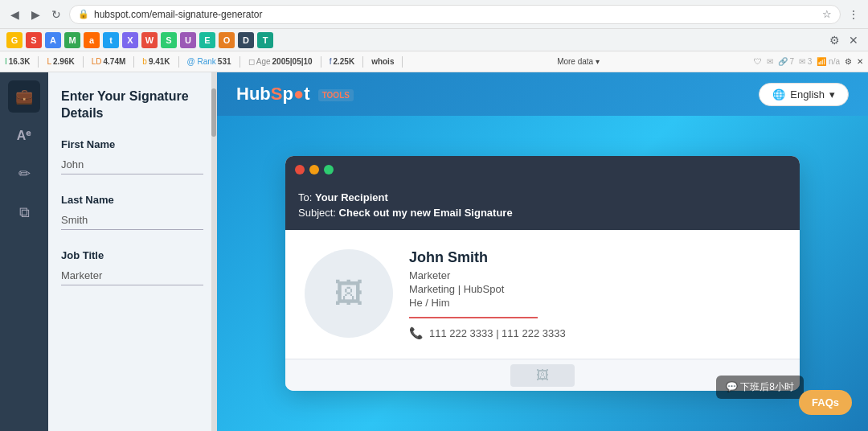 Image resolution: width=868 pixels, height=431 pixels. Describe the element at coordinates (595, 302) in the screenshot. I see `signature-pronouns: He / Him` at that location.